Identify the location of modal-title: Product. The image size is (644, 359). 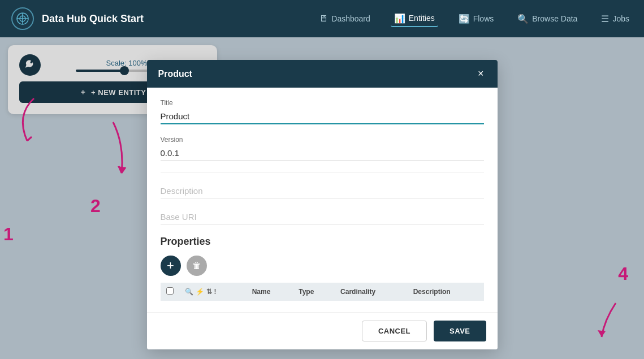
(175, 74).